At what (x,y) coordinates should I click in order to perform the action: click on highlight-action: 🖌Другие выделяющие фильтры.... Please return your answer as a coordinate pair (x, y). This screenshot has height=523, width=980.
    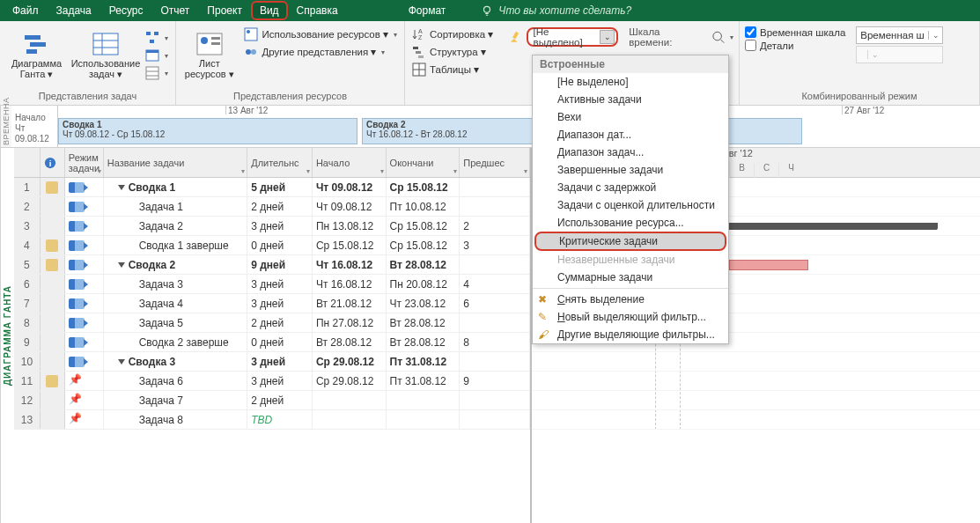
    Looking at the image, I should click on (630, 335).